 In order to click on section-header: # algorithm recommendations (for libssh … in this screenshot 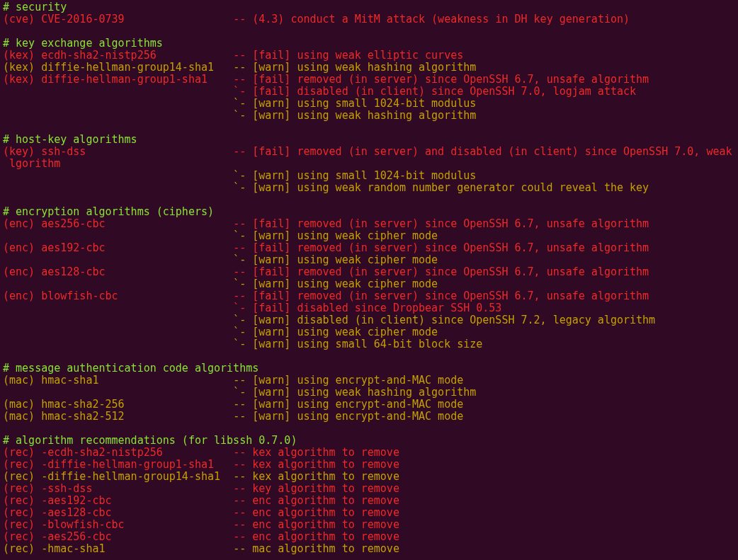, I will do `click(150, 440)`.